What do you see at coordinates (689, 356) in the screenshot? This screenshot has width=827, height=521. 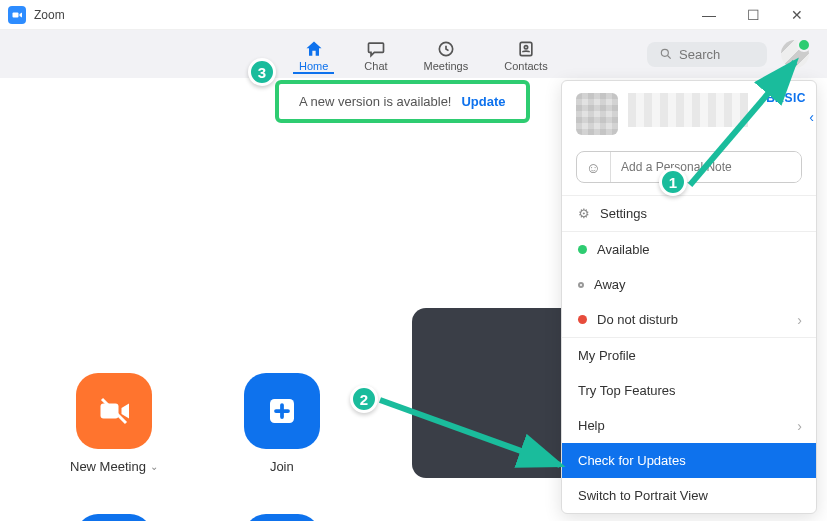 I see `menu-my-profile: My Profile` at bounding box center [689, 356].